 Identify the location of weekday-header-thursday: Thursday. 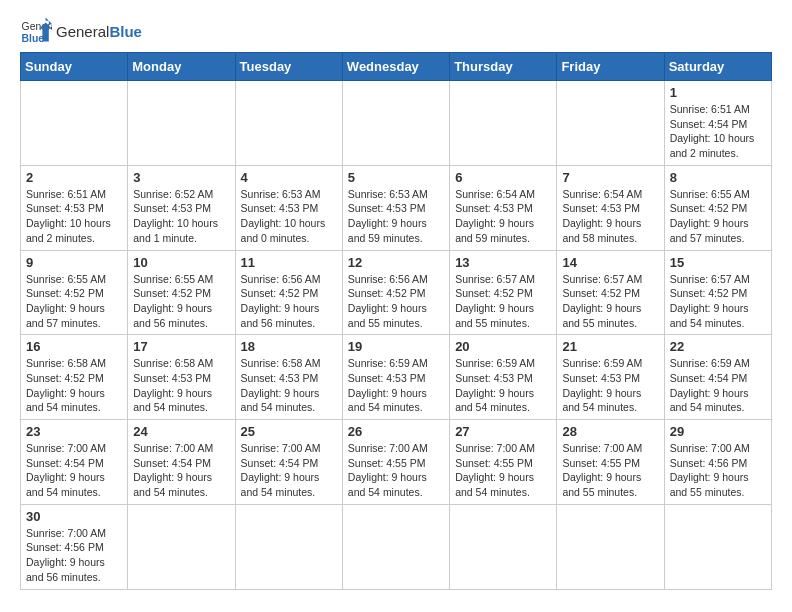
(504, 67).